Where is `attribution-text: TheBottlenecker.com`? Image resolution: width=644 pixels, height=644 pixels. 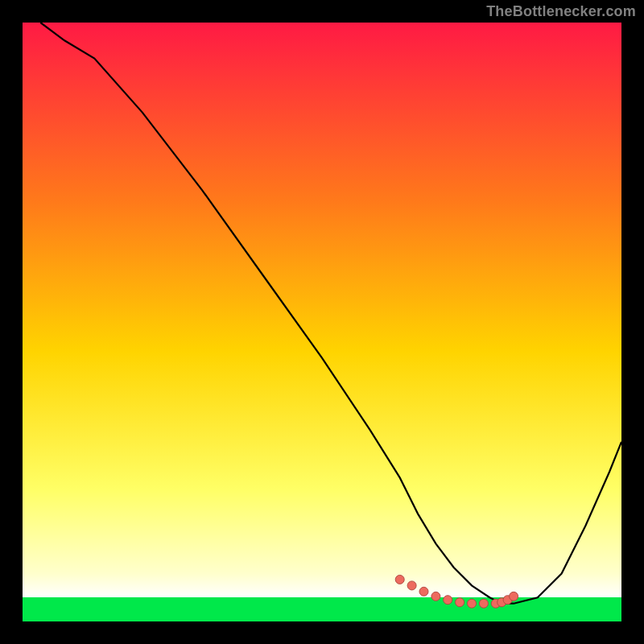 attribution-text: TheBottlenecker.com is located at coordinates (561, 11).